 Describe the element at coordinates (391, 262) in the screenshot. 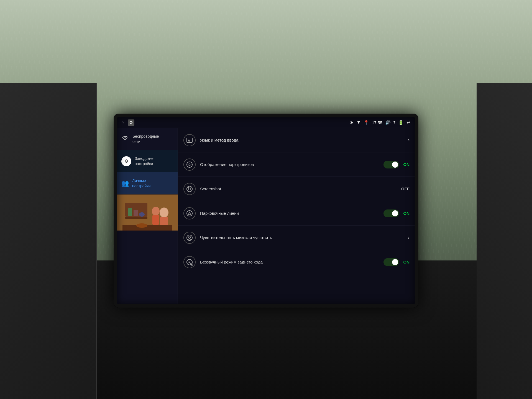

I see `silent-reverse-toggle` at that location.